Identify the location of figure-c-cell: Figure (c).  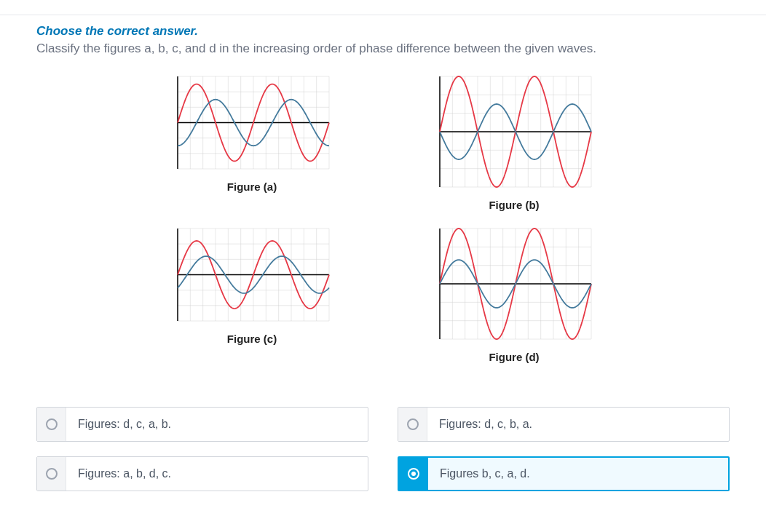
(252, 294).